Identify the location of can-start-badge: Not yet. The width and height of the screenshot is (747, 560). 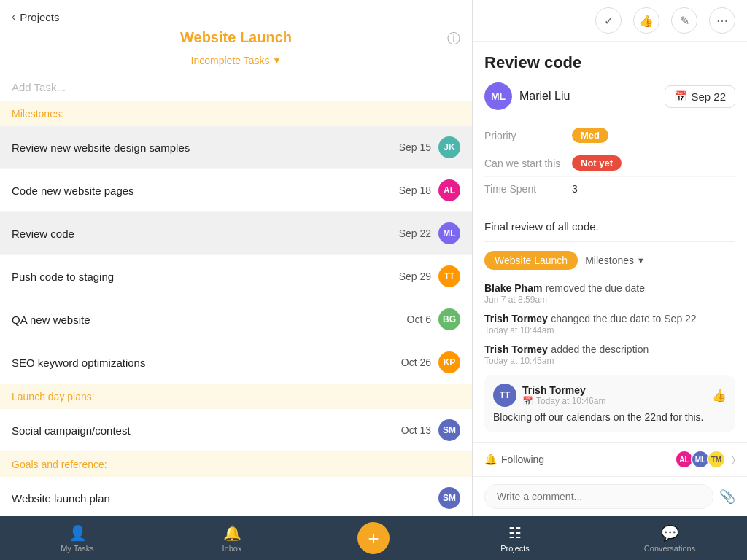
(597, 163).